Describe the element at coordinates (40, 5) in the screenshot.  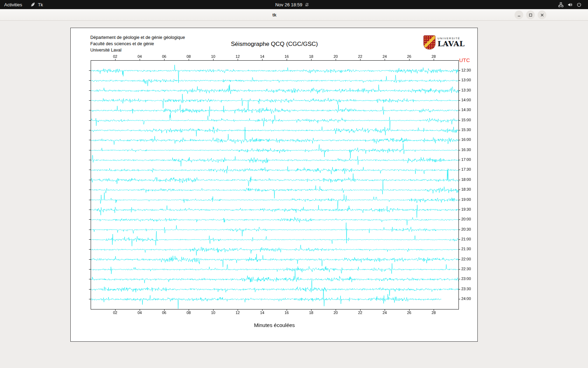
I see `app-menu-label: Tk` at that location.